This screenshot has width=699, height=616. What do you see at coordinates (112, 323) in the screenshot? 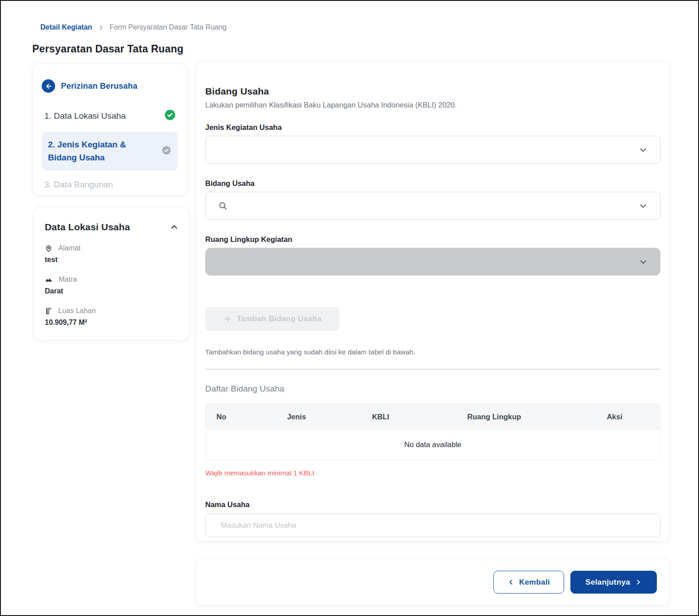
I see `luas-lahan-value: 10.909,77 M²` at bounding box center [112, 323].